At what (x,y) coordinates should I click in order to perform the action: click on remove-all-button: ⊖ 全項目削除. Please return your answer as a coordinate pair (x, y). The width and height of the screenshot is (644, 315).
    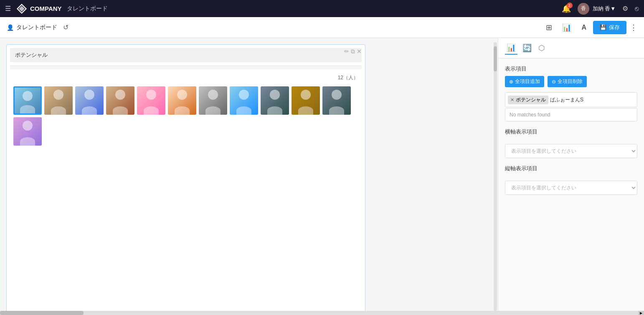
    Looking at the image, I should click on (567, 82).